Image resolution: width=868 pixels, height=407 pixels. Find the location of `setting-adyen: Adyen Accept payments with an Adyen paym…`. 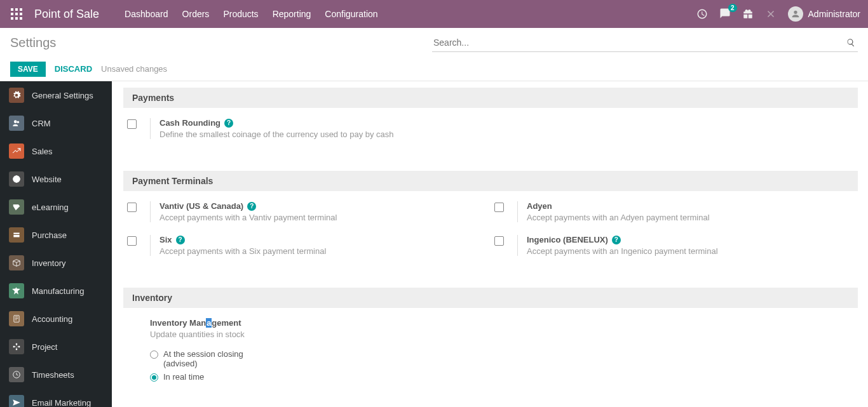

setting-adyen: Adyen Accept payments with an Adyen paym… is located at coordinates (674, 218).